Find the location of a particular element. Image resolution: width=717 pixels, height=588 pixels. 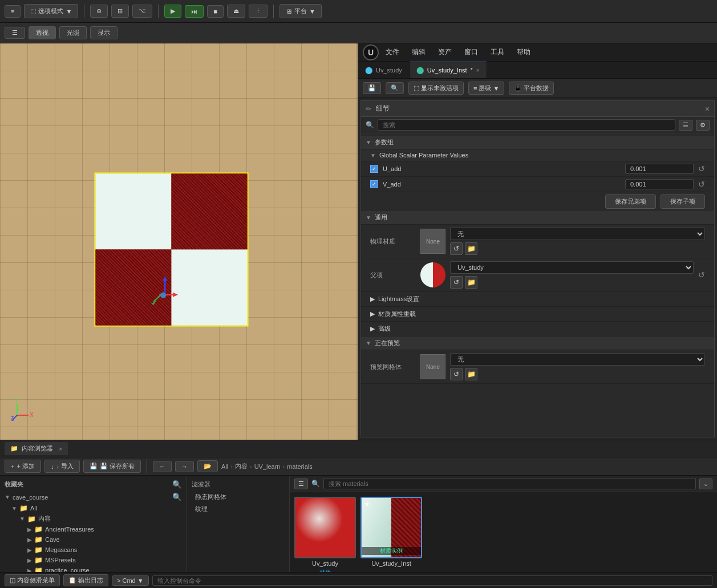

window-menu: 窗口 is located at coordinates (471, 52).